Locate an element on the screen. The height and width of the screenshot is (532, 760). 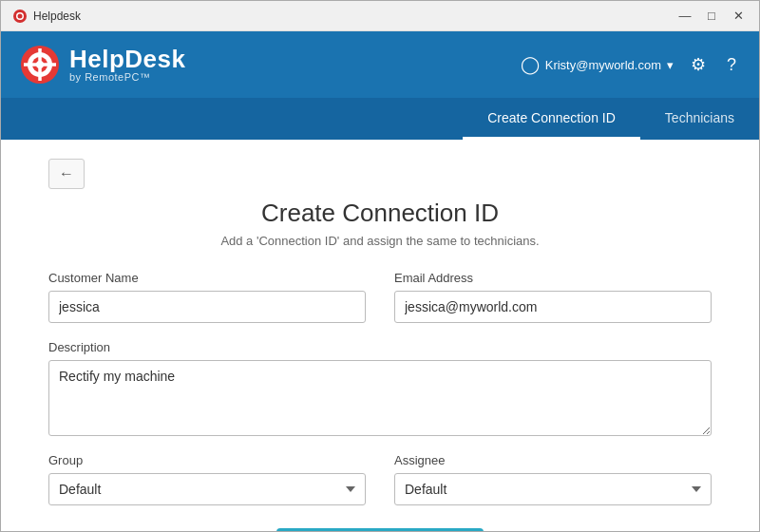
logo-byremotepc-label: by RemotePC™ is located at coordinates (127, 77).